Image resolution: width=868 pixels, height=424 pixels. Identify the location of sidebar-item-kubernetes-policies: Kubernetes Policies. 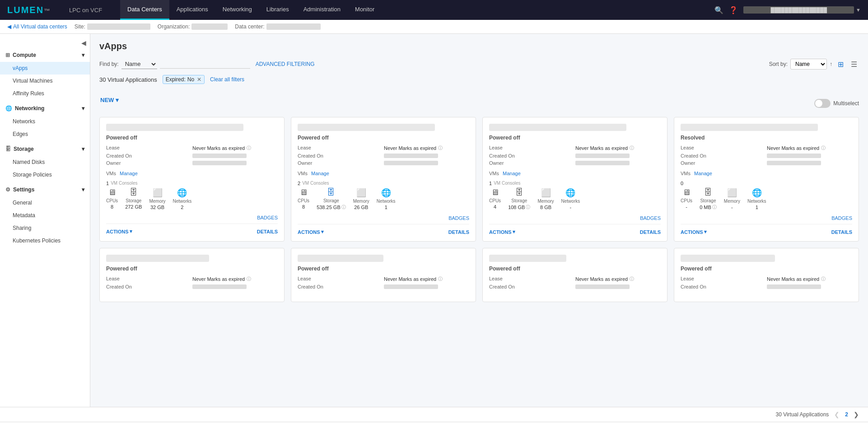
(45, 241).